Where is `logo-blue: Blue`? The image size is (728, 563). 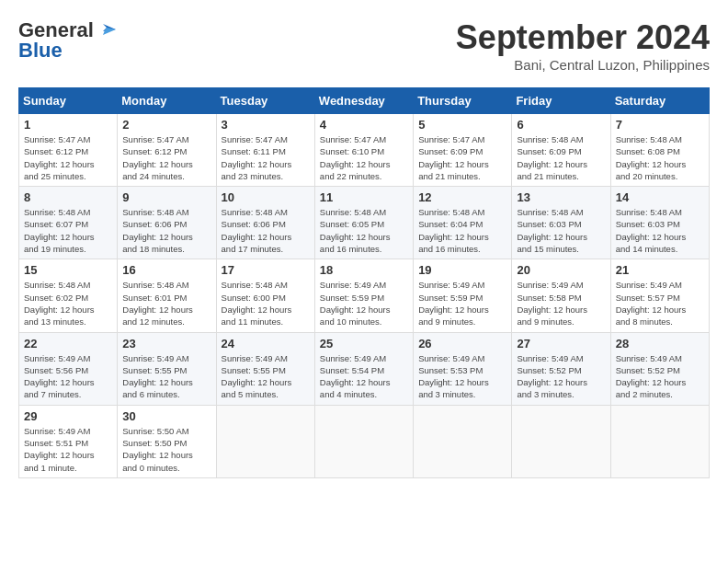 logo-blue: Blue is located at coordinates (40, 51).